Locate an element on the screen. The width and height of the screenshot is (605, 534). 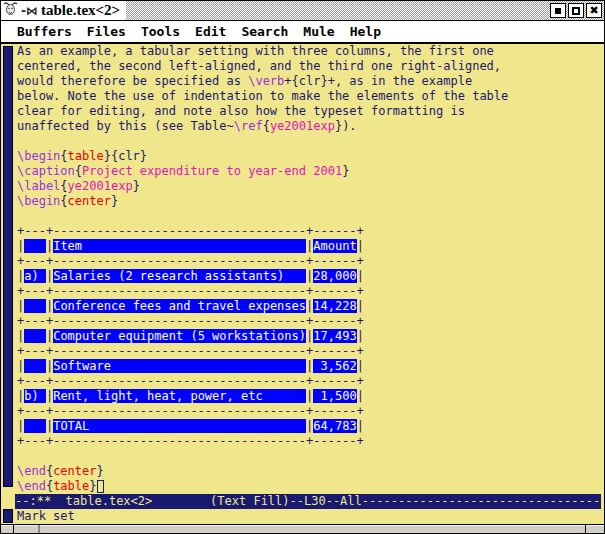
buffer-line: \end{table} is located at coordinates (310, 486).